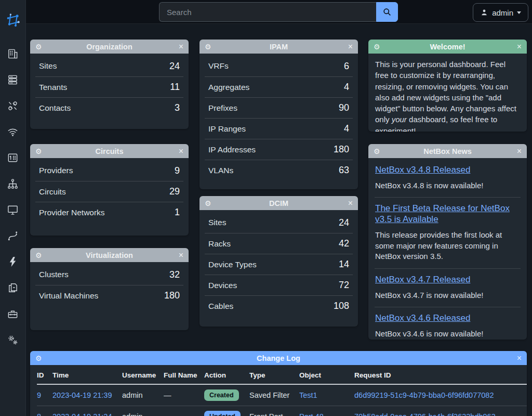 This screenshot has height=416, width=532. I want to click on stat-row-vlans: VLANs63, so click(278, 170).